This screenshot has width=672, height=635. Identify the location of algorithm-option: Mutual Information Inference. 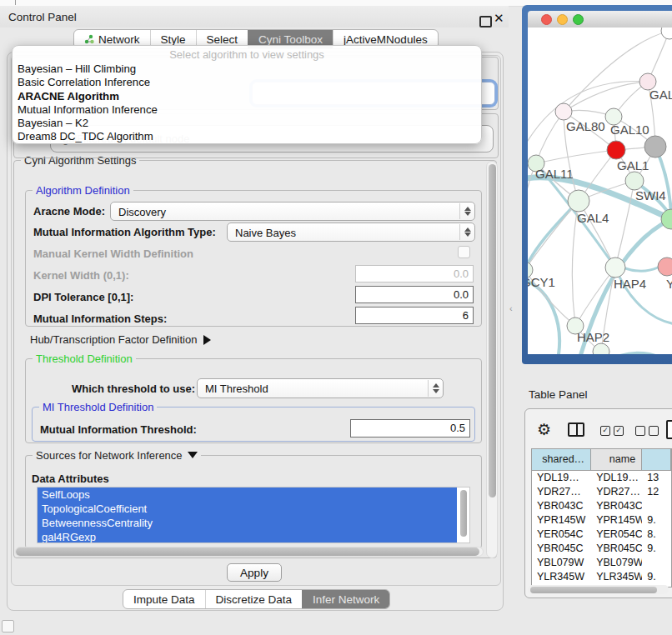
(247, 110).